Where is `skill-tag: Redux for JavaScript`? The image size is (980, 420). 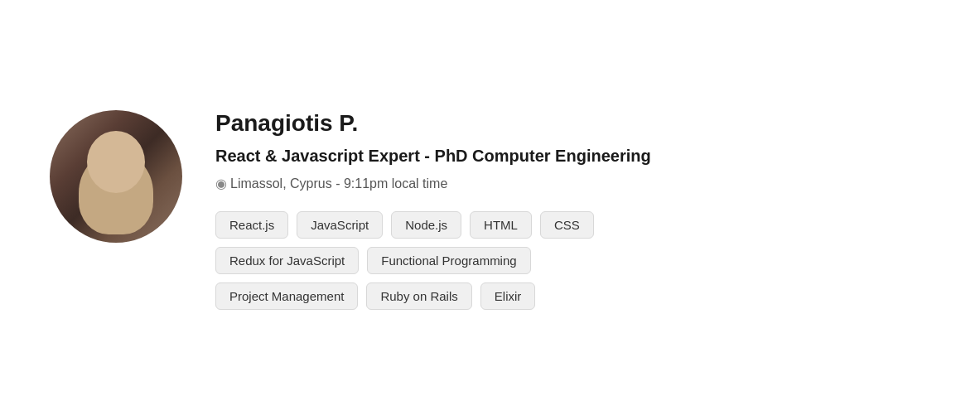
skill-tag: Redux for JavaScript is located at coordinates (287, 260).